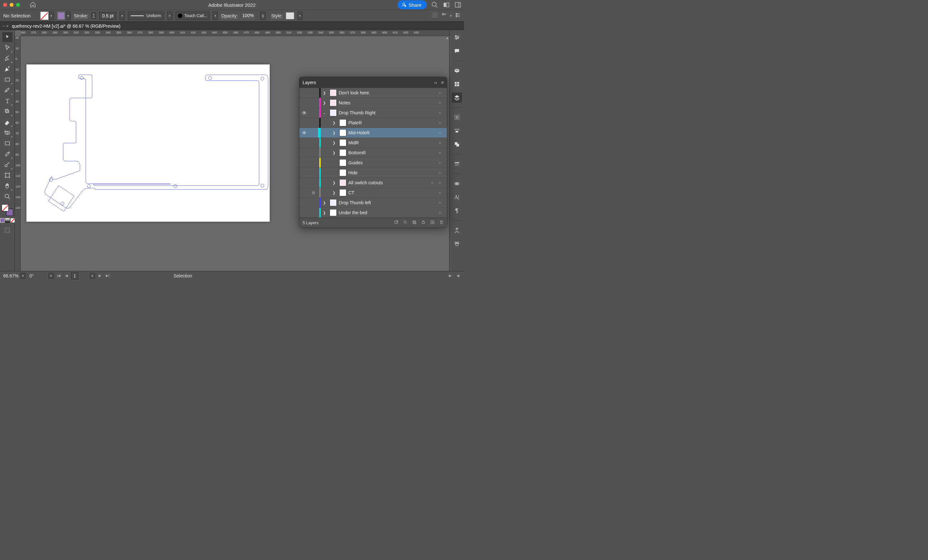  Describe the element at coordinates (392, 133) in the screenshot. I see `layer-name: Mid-HoleR` at that location.